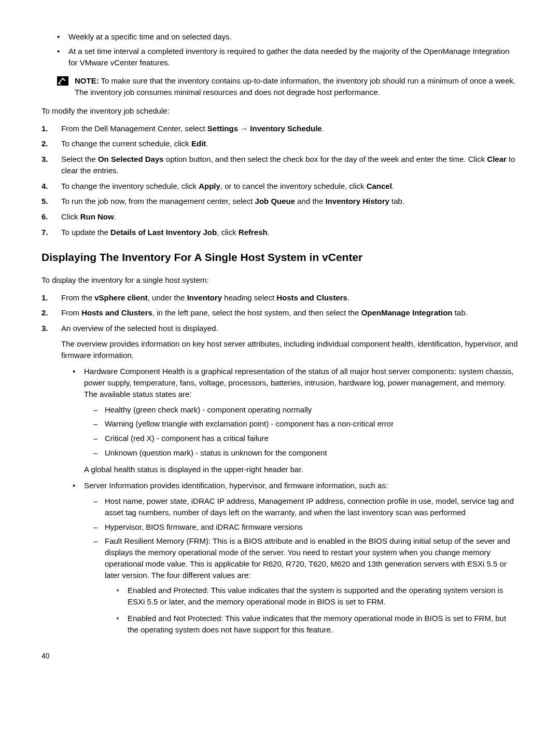  Describe the element at coordinates (306, 438) in the screenshot. I see `list-item: Critical (red X) - component has a criti…` at that location.